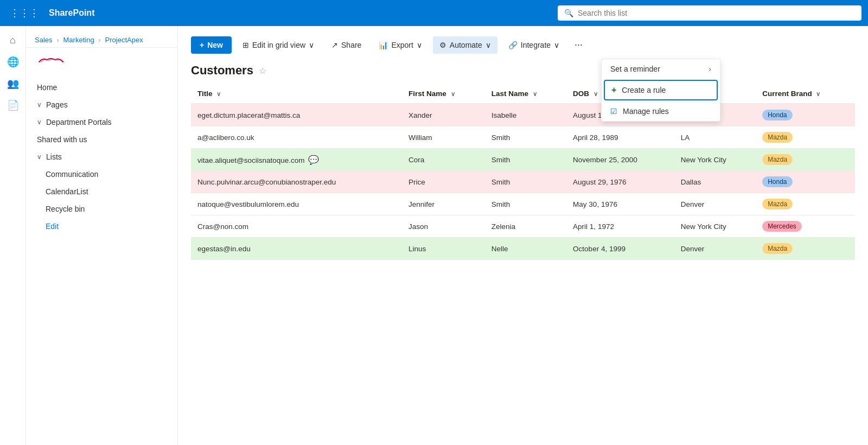 This screenshot has width=868, height=445. Describe the element at coordinates (102, 87) in the screenshot. I see `nav-home: Home` at that location.